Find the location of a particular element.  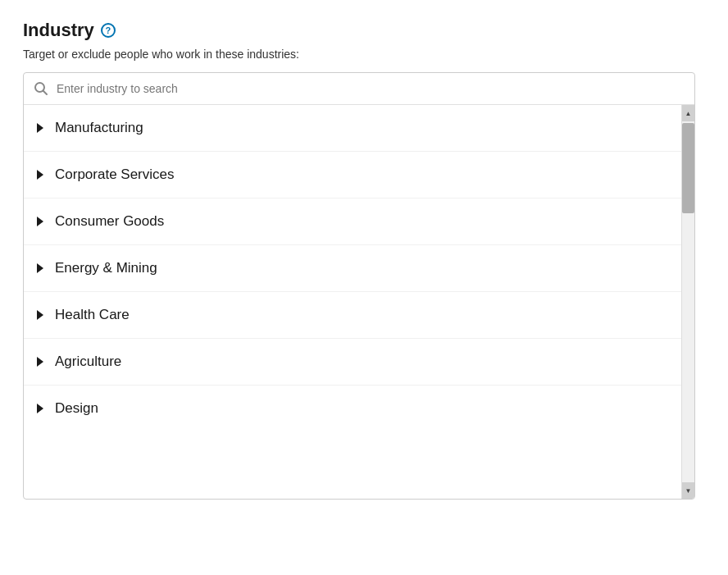

list-item-corporate-services: Corporate Services is located at coordinates (353, 176).